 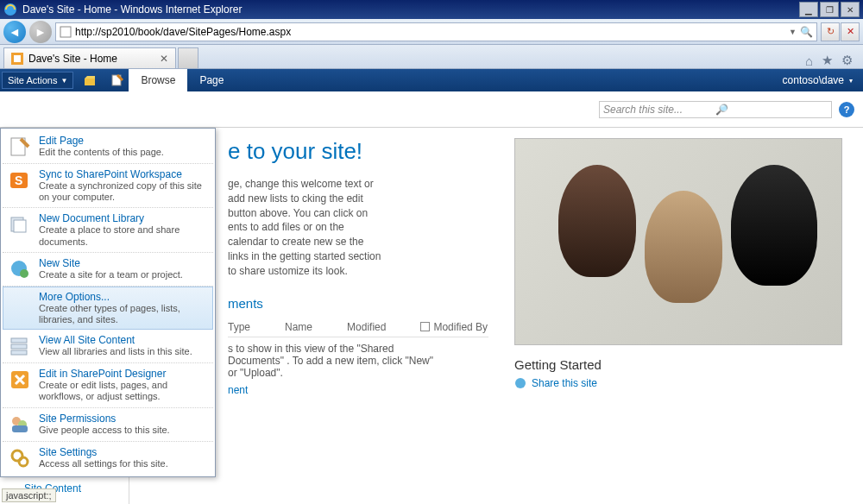 What do you see at coordinates (239, 327) in the screenshot?
I see `col-type: Type` at bounding box center [239, 327].